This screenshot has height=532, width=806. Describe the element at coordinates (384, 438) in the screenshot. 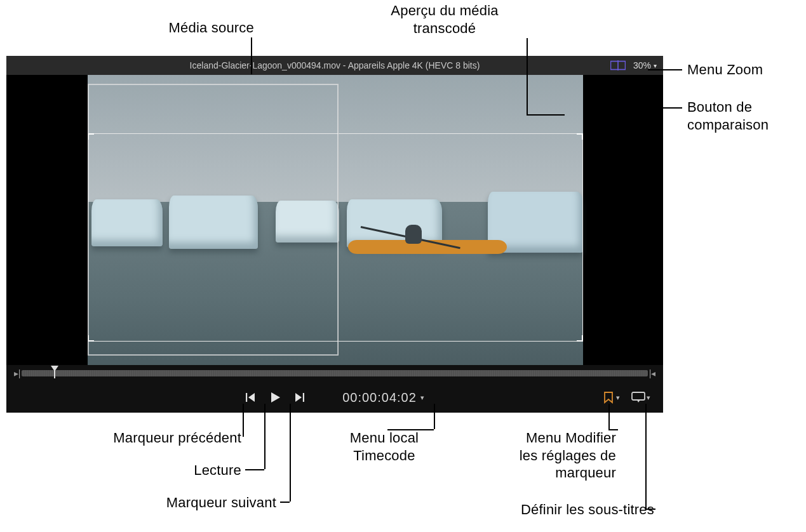

I see `label-line1: Menu local` at that location.